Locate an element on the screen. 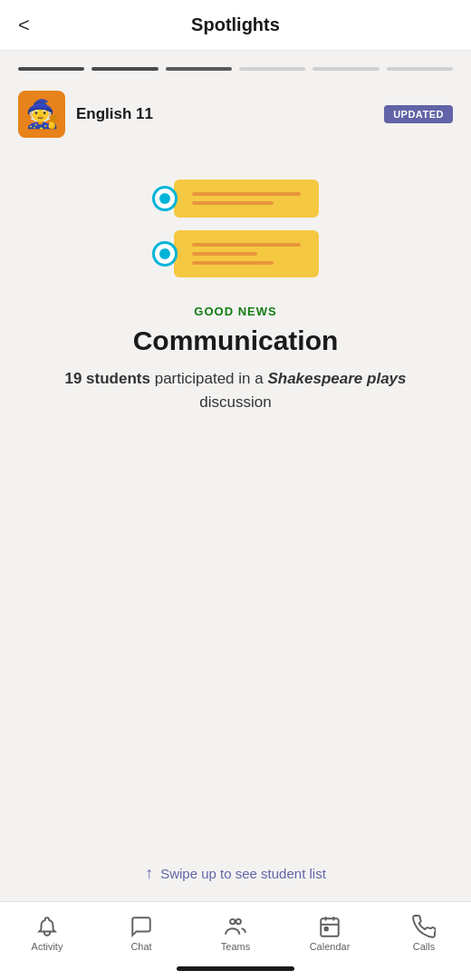  page-title: Spotlights is located at coordinates (236, 25).